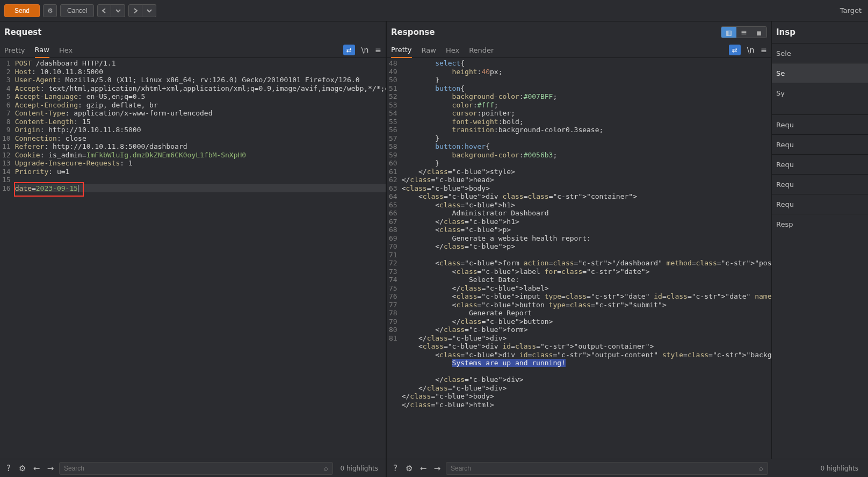  Describe the element at coordinates (23, 32) in the screenshot. I see `request-title: Request` at that location.